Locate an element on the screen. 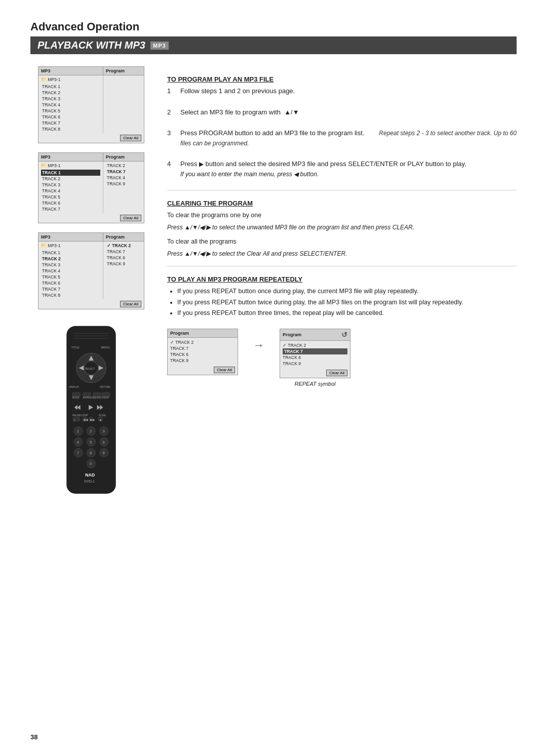 The width and height of the screenshot is (547, 756). clear-all-row-3: Clear All is located at coordinates (91, 304).